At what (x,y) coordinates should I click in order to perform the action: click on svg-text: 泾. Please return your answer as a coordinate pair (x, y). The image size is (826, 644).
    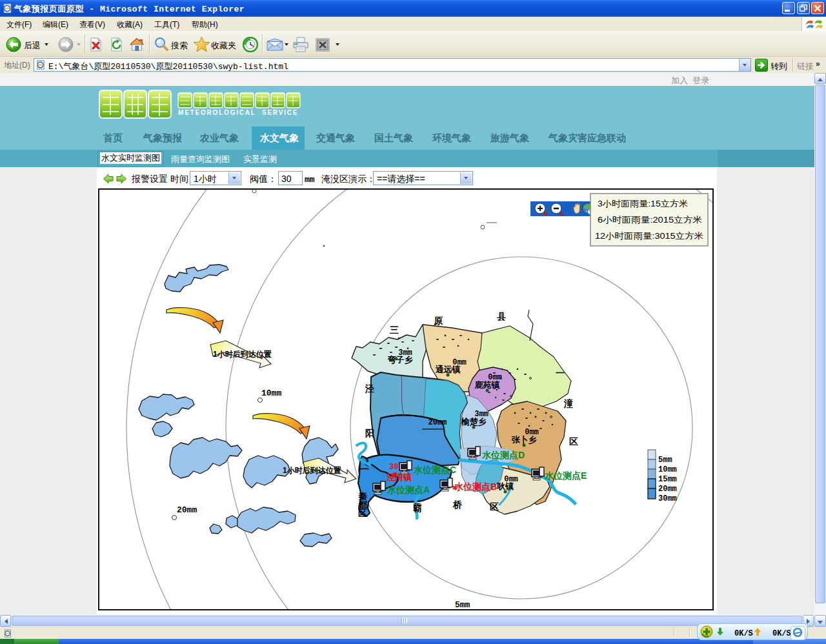
    Looking at the image, I should click on (369, 388).